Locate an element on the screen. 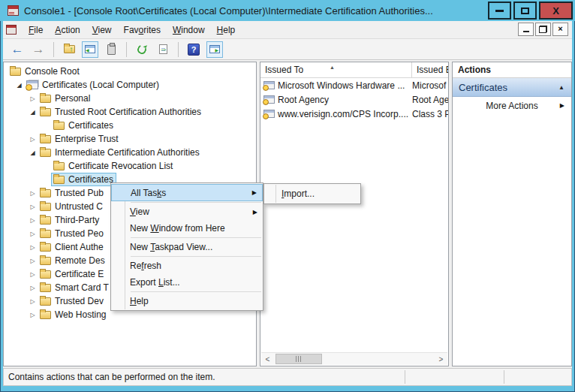  refresh-button is located at coordinates (142, 50).